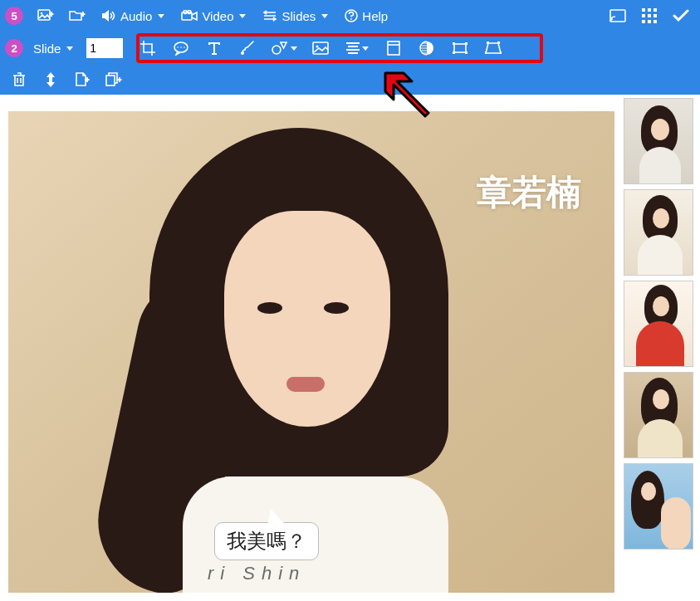 The width and height of the screenshot is (700, 601). Describe the element at coordinates (321, 48) in the screenshot. I see `image-tool` at that location.